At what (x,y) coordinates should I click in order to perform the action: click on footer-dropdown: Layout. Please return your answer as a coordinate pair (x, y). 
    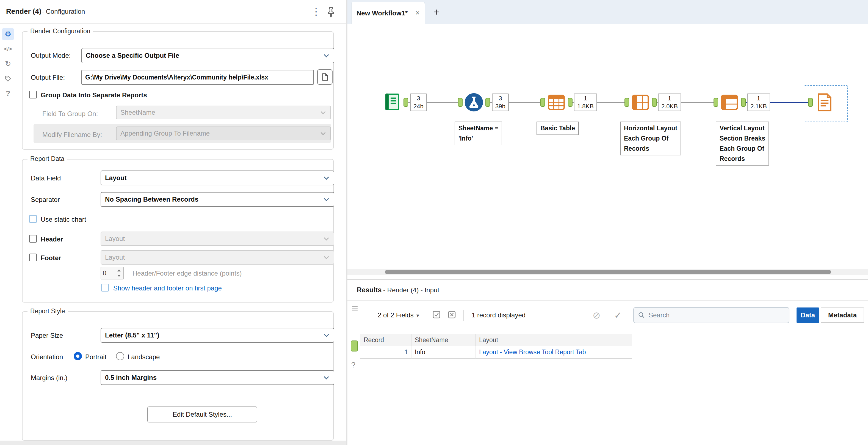
    Looking at the image, I should click on (218, 258).